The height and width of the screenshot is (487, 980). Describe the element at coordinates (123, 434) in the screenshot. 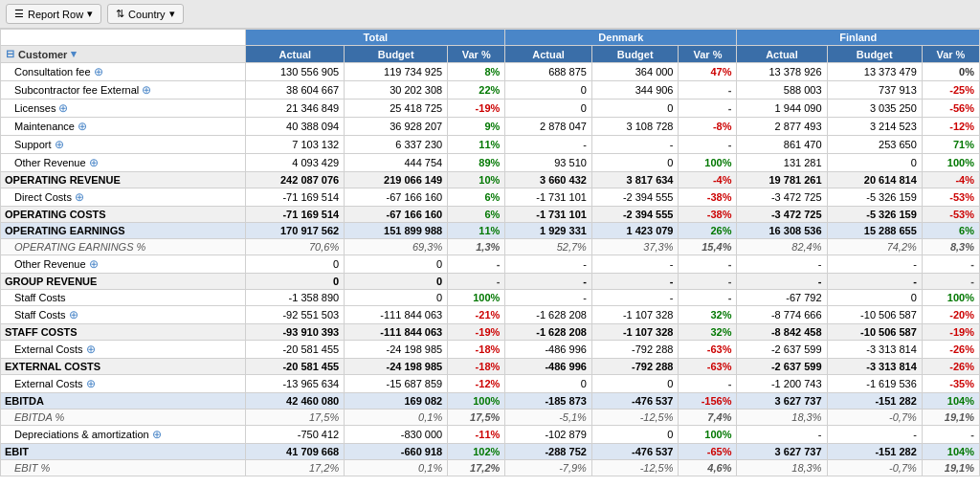

I see `row-label: Depreciations & amortization⊕` at that location.